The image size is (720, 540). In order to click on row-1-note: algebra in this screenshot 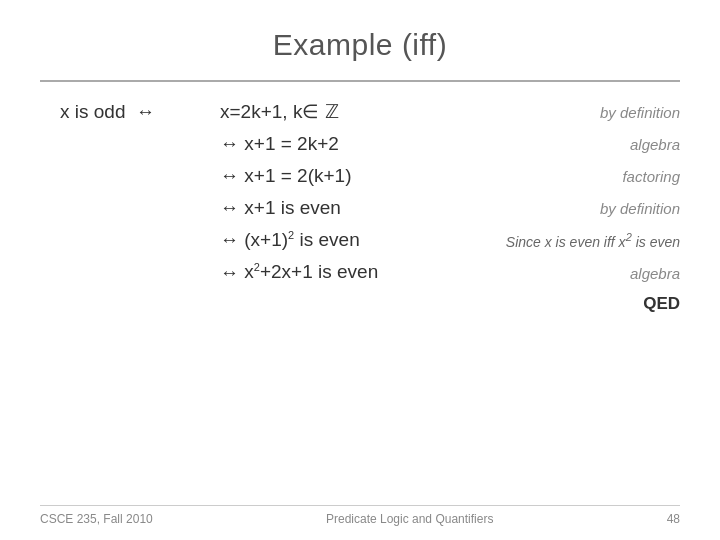, I will do `click(590, 144)`.